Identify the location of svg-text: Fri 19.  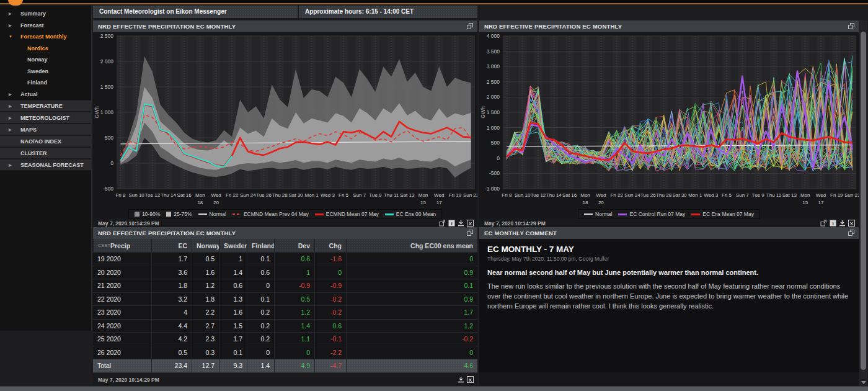
(837, 195).